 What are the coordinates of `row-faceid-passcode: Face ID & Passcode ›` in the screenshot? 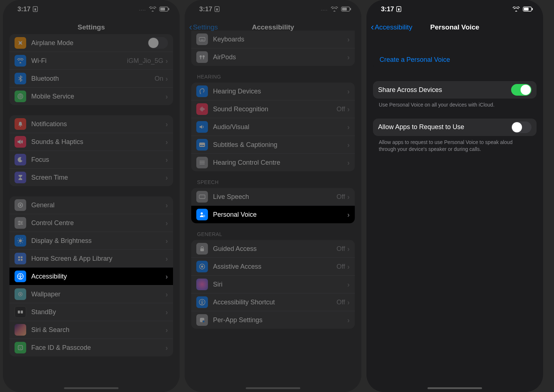 It's located at (91, 348).